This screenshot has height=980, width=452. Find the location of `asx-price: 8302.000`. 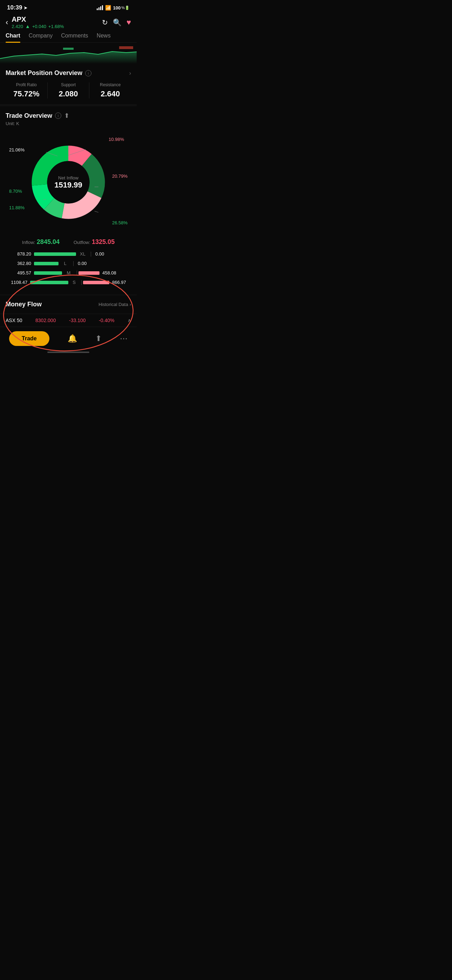

asx-price: 8302.000 is located at coordinates (46, 320).